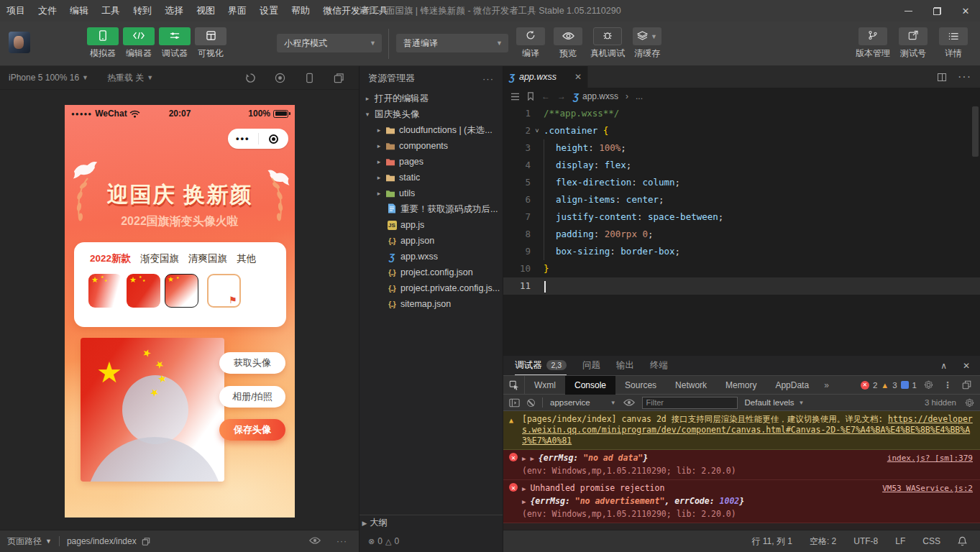  What do you see at coordinates (742, 252) in the screenshot?
I see `code-line: 9box-sizing: border-box;` at bounding box center [742, 252].